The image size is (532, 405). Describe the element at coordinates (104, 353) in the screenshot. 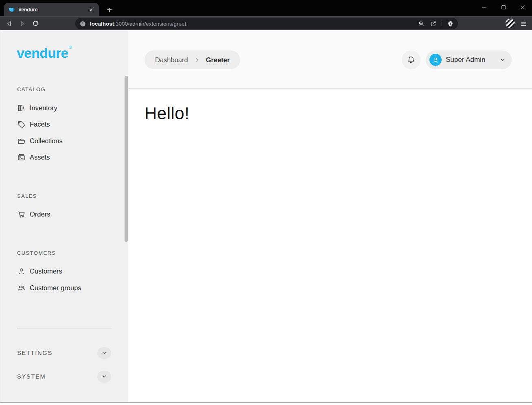

I see `settings-expand-button` at that location.